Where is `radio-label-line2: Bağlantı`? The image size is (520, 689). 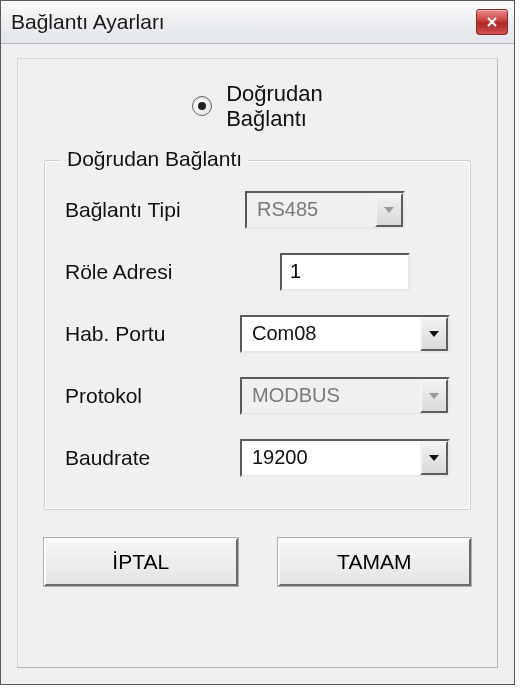 radio-label-line2: Bağlantı is located at coordinates (266, 118).